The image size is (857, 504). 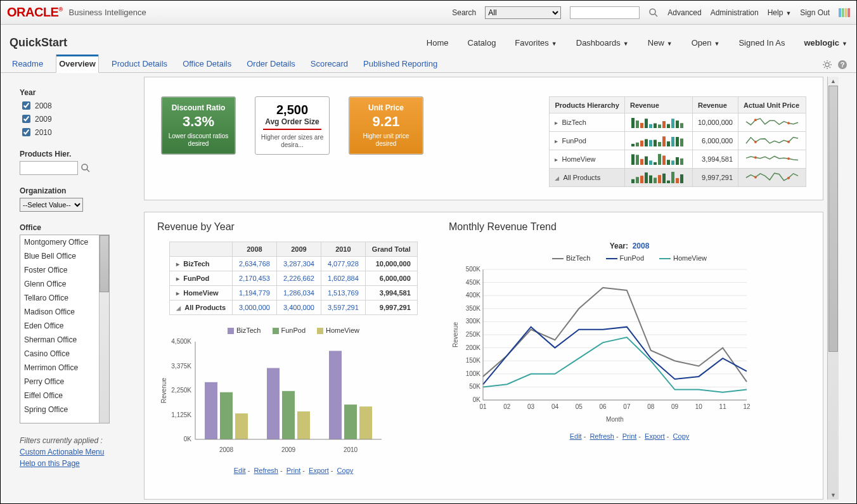 What do you see at coordinates (79, 463) in the screenshot?
I see `help-on-page-link: Help on this Page` at bounding box center [79, 463].